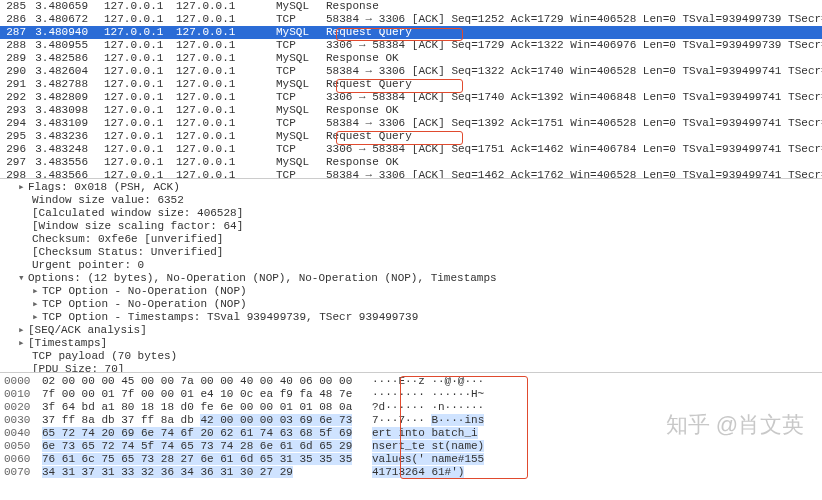 This screenshot has width=822, height=500. What do you see at coordinates (437, 434) in the screenshot?
I see `hex-ascii: ert into batch_i` at bounding box center [437, 434].